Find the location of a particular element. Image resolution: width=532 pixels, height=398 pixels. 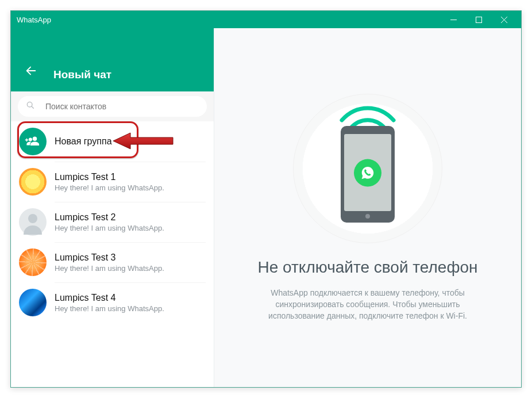

minimize-button is located at coordinates (453, 20).